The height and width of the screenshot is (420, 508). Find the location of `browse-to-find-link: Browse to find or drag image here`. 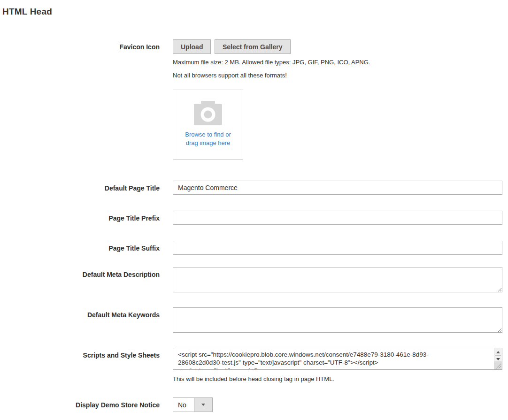

browse-to-find-link: Browse to find or drag image here is located at coordinates (208, 139).